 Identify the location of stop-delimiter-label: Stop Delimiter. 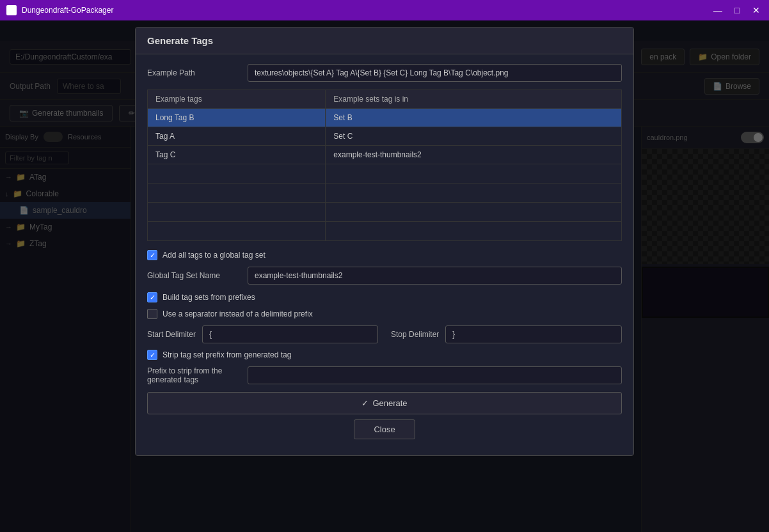
(415, 334).